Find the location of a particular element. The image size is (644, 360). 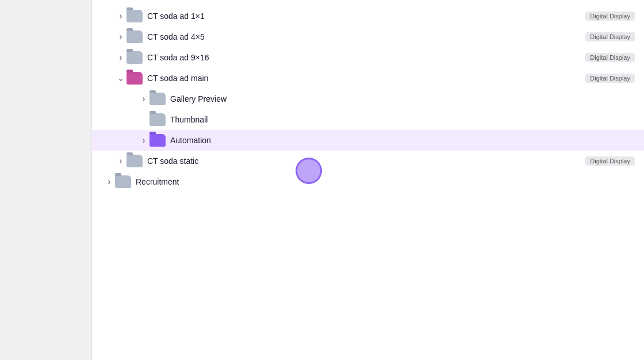

item-label-recruitment: Recruitment is located at coordinates (390, 182).